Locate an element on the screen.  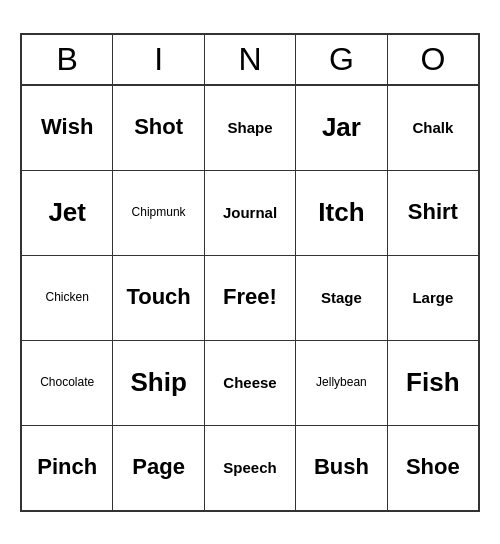
cell-label: Ship is located at coordinates (158, 382).